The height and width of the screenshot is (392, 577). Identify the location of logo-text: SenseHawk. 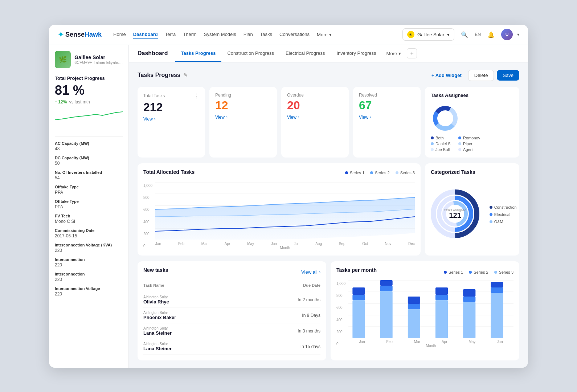
(83, 35).